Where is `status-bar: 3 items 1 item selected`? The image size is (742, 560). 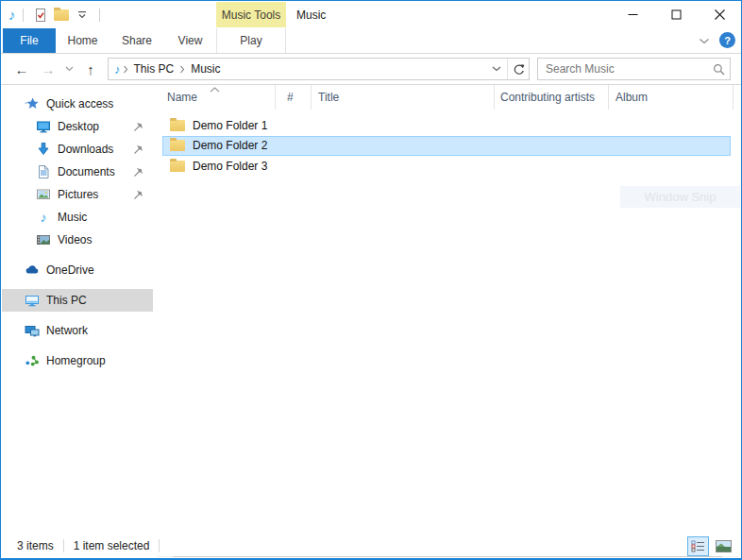 status-bar: 3 items 1 item selected is located at coordinates (371, 546).